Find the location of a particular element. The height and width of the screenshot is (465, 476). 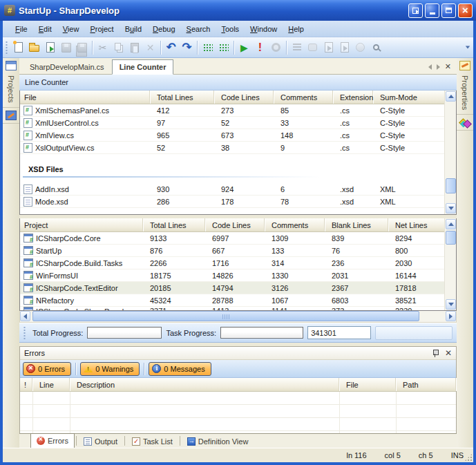

scroll-right-icon is located at coordinates (450, 316).